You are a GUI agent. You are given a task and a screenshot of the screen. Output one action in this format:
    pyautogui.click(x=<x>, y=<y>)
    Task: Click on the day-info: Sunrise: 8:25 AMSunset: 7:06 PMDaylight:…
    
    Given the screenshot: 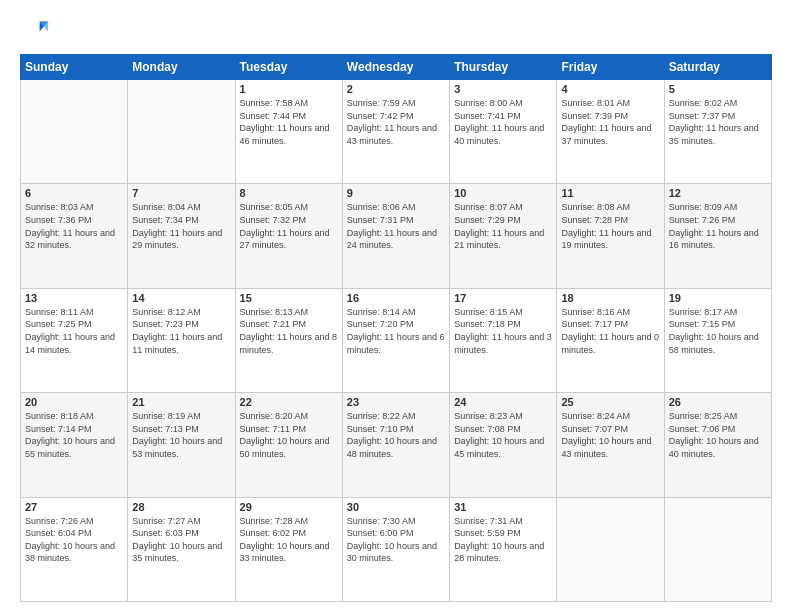 What is the action you would take?
    pyautogui.click(x=718, y=435)
    